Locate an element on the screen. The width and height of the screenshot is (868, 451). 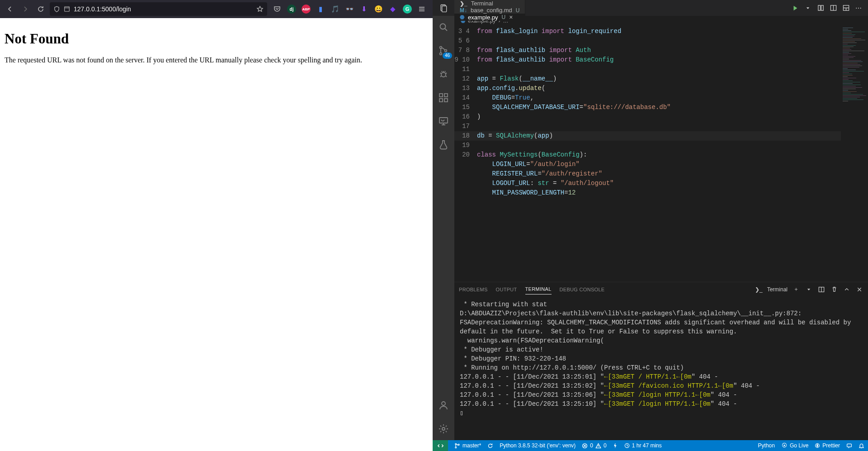
remote-explorer-icon is located at coordinates (443, 121).